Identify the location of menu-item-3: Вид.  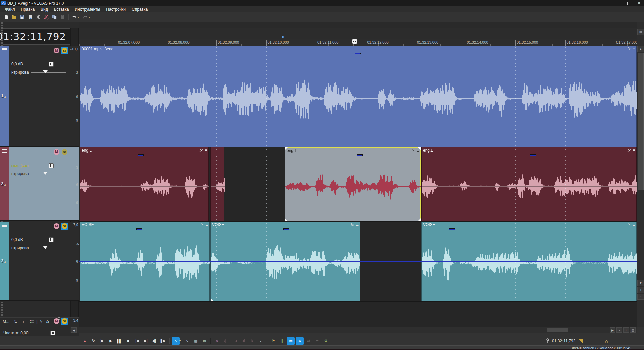
(44, 9).